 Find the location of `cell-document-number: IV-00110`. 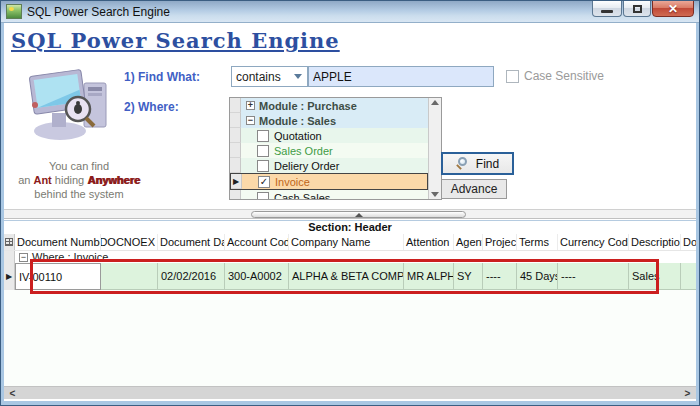

cell-document-number: IV-00110 is located at coordinates (58, 276).